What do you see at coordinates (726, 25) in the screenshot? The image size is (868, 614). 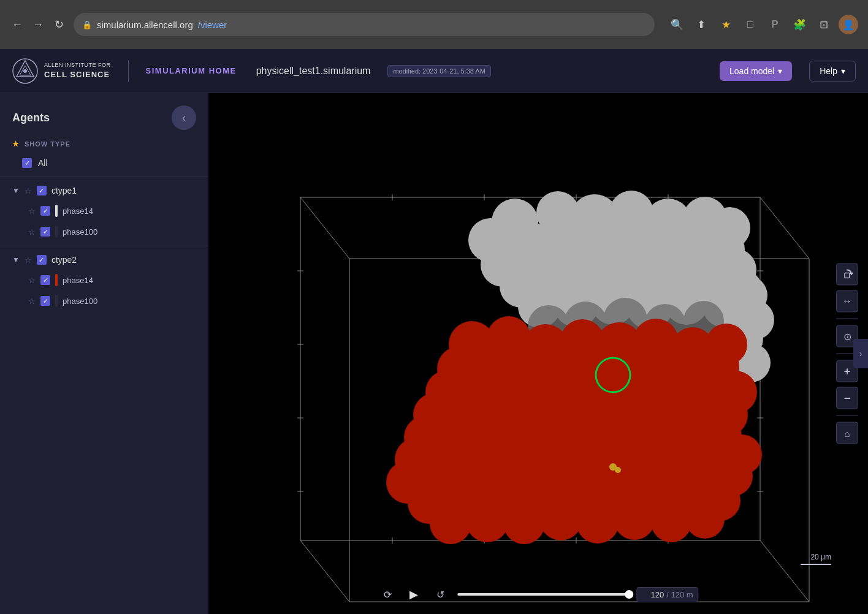 I see `bookmark-btn: ★` at bounding box center [726, 25].